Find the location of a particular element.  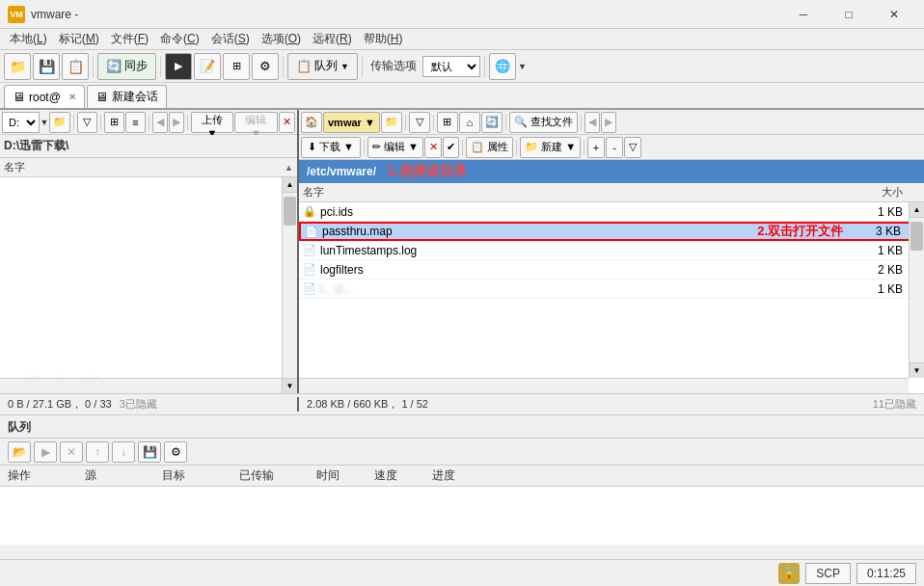

left-edit-btn: 编辑 ▼ is located at coordinates (256, 122).